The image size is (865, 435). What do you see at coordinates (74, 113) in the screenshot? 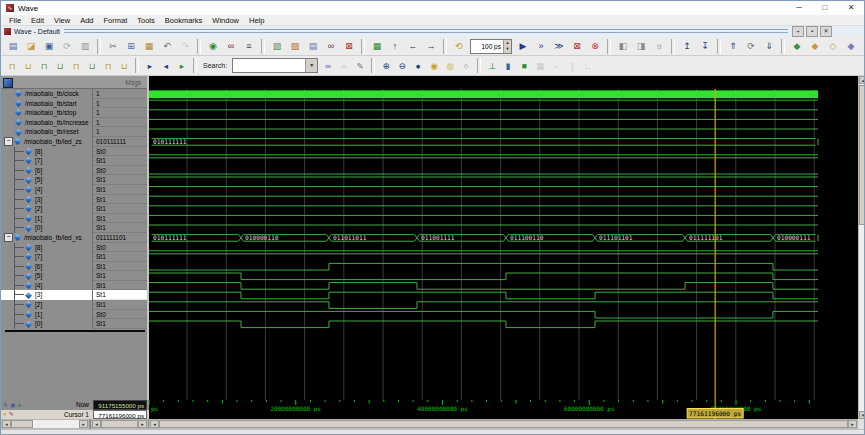
I see `row-stop: /miaobaio_tb/stop1` at bounding box center [74, 113].